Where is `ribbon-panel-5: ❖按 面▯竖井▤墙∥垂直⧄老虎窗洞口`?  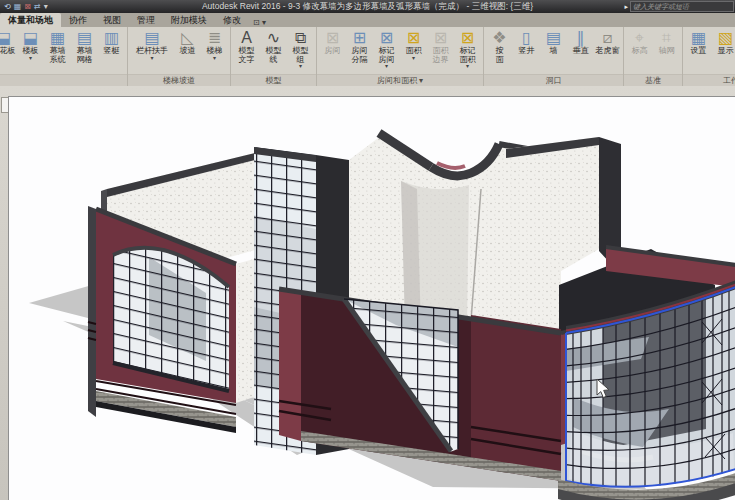 ribbon-panel-5: ❖按 面▯竖井▤墙∥垂直⧄老虎窗洞口 is located at coordinates (554, 56).